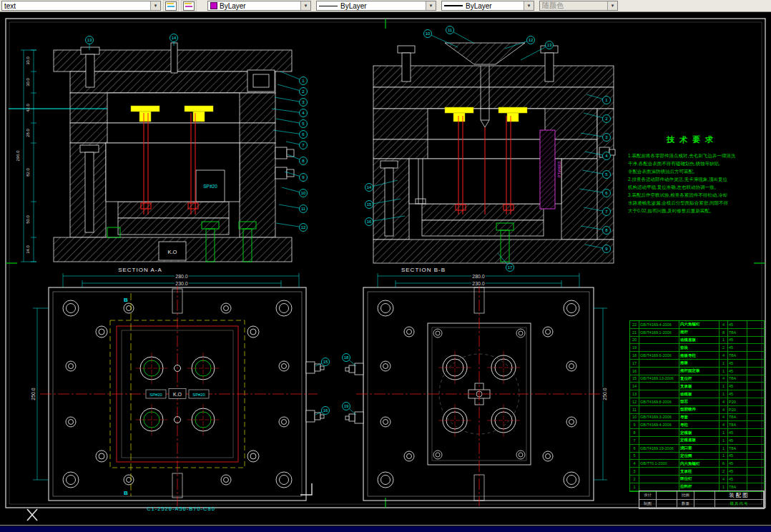 This screenshot has width=771, height=532. Describe the element at coordinates (697, 433) in the screenshot. I see `parts-table-row: 8定模板145` at that location.